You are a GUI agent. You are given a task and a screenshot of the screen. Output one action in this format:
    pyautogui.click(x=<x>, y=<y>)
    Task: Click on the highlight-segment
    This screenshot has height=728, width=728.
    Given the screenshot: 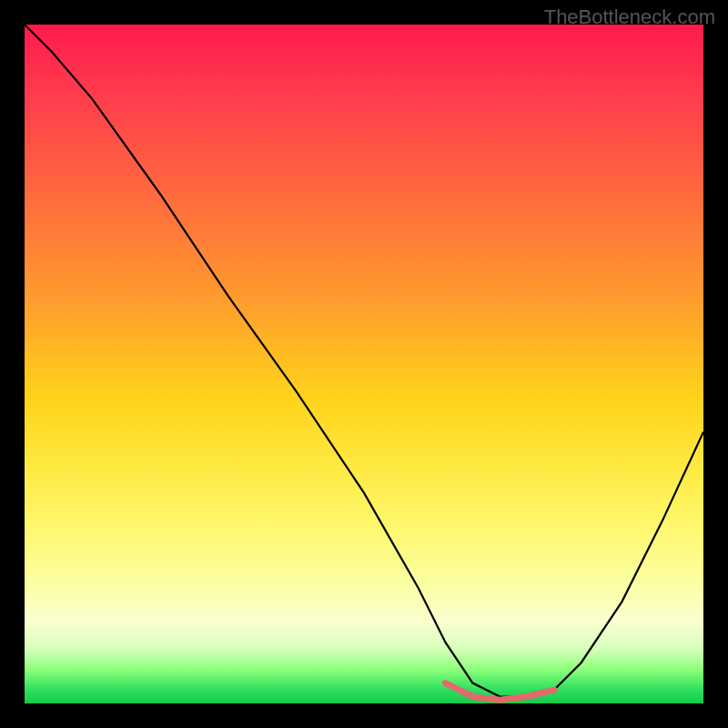 What is the action you would take?
    pyautogui.click(x=500, y=692)
    